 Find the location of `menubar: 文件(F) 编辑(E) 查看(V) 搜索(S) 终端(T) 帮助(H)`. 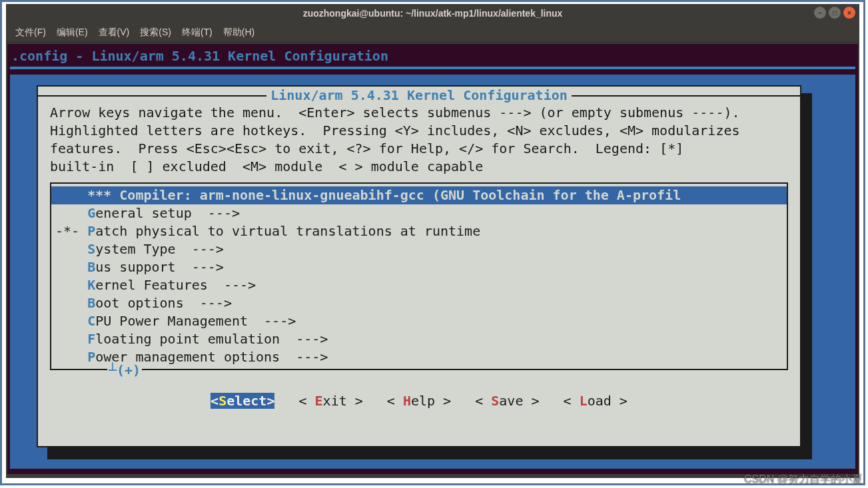

menubar: 文件(F) 编辑(E) 查看(V) 搜索(S) 终端(T) 帮助(H) is located at coordinates (433, 33).